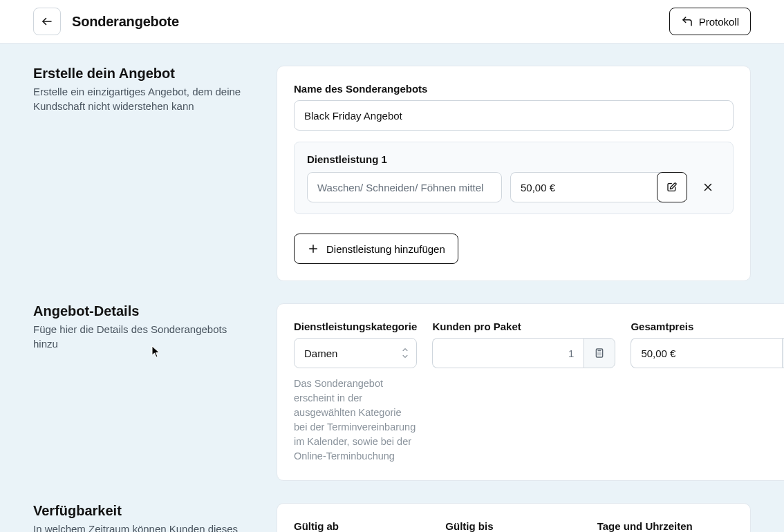  I want to click on section-heading: Angebot-Details, so click(144, 311).